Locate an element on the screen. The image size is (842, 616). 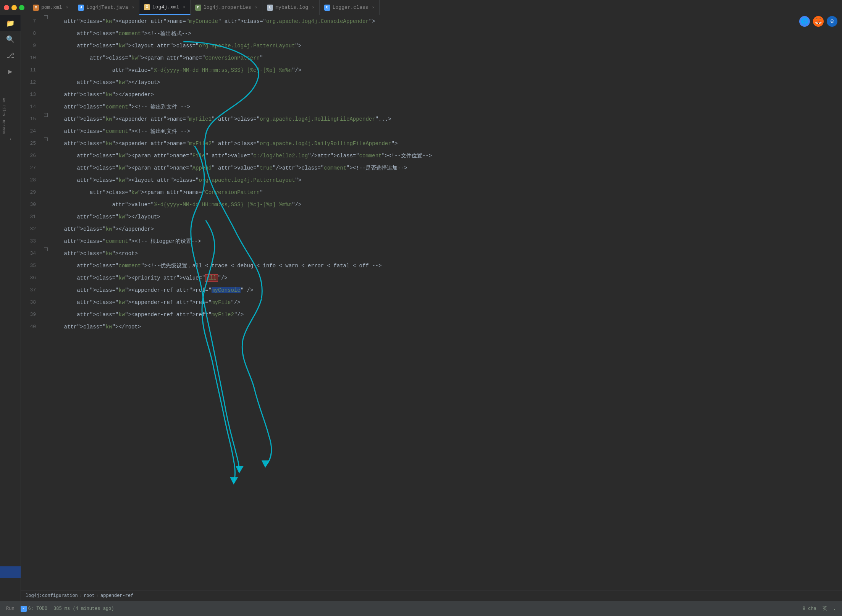
code-line: 35 attr">class="comment"><!--优先级设置，all <… is located at coordinates (432, 266).